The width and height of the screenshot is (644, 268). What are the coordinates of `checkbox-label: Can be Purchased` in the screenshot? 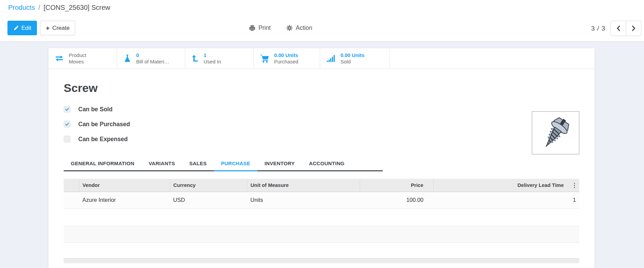 It's located at (104, 124).